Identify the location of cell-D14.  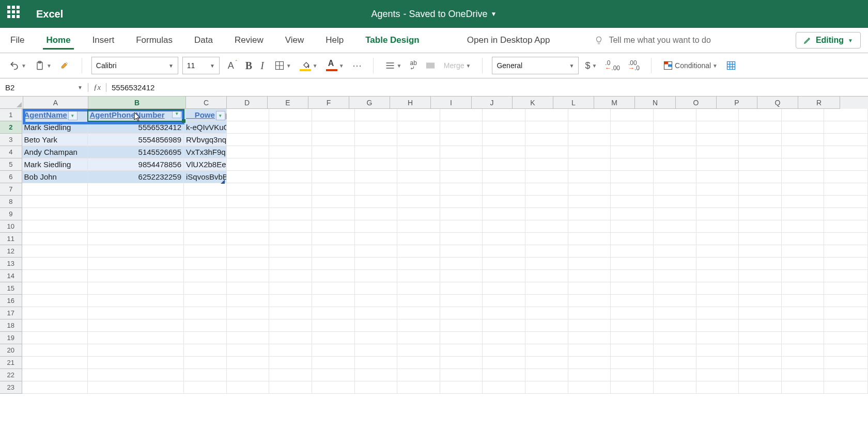
(248, 276).